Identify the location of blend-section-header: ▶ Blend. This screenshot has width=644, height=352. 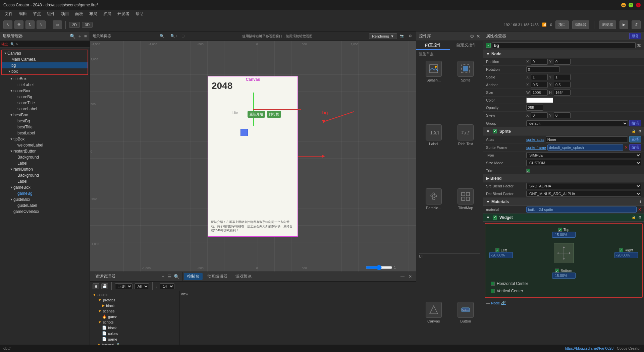
(564, 178).